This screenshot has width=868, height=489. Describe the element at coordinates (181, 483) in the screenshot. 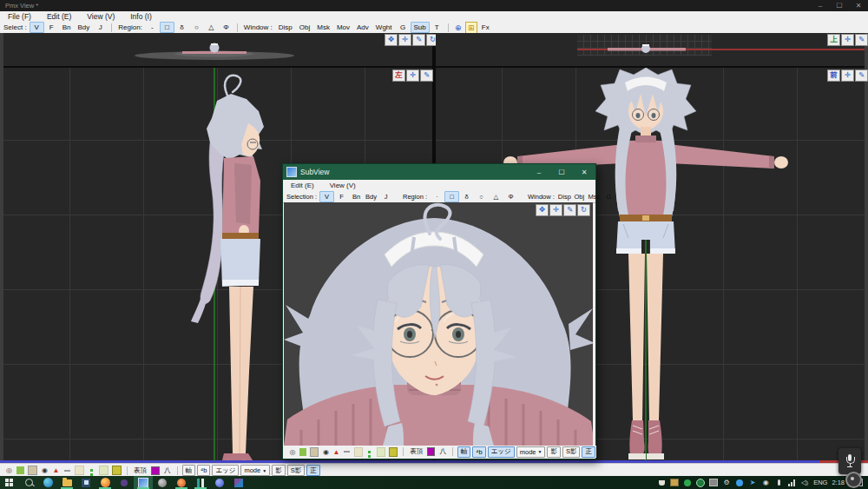

I see `taskbar-app-orange` at that location.